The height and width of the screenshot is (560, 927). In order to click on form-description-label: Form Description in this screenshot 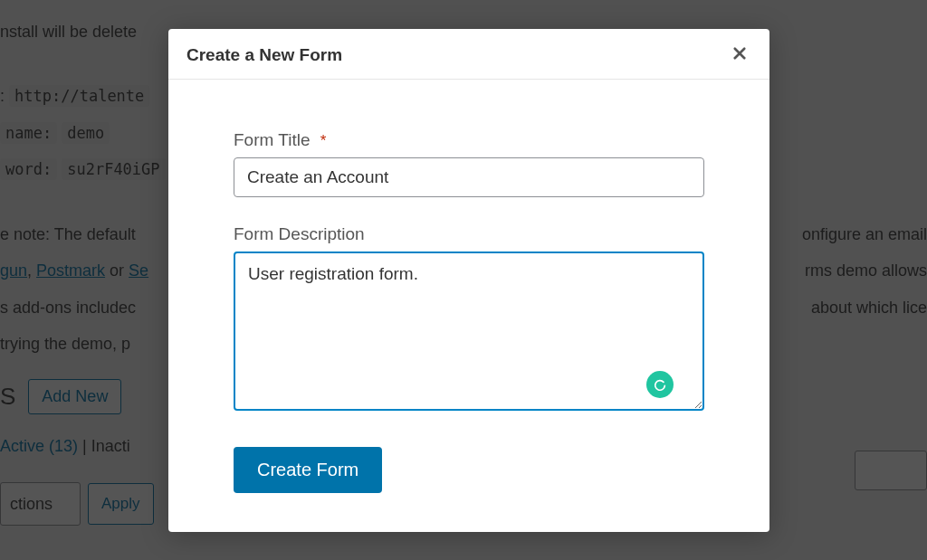, I will do `click(469, 234)`.